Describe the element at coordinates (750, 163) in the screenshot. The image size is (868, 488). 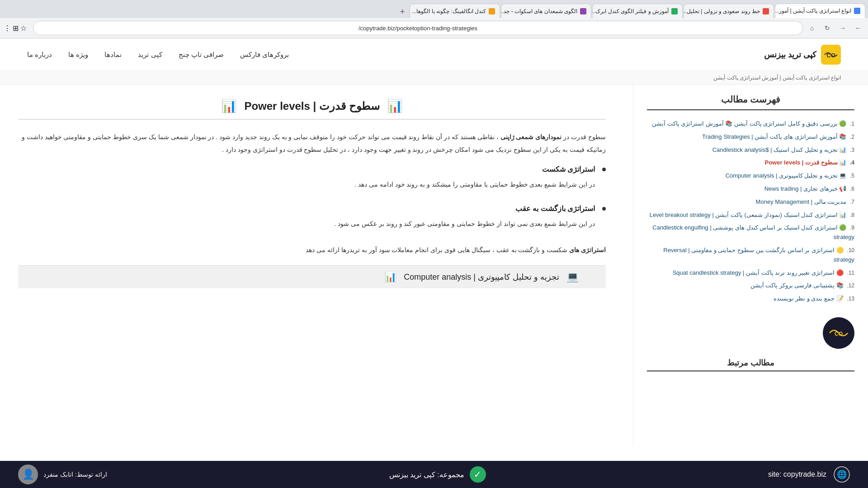
I see `toc-item-4: 4. 📊 سطوح قدرت | Power levels` at that location.